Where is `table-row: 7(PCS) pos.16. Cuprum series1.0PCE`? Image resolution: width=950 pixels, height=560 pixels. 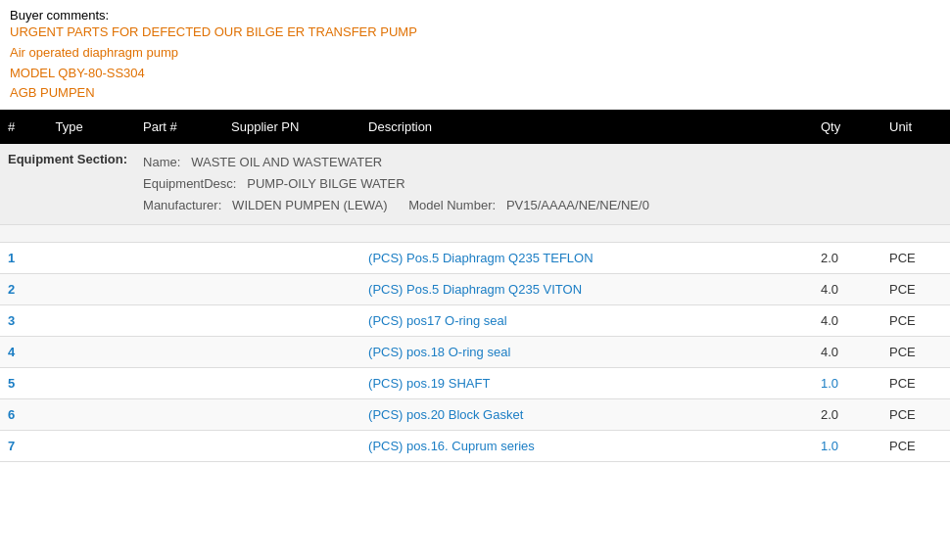
table-row: 7(PCS) pos.16. Cuprum series1.0PCE is located at coordinates (475, 446).